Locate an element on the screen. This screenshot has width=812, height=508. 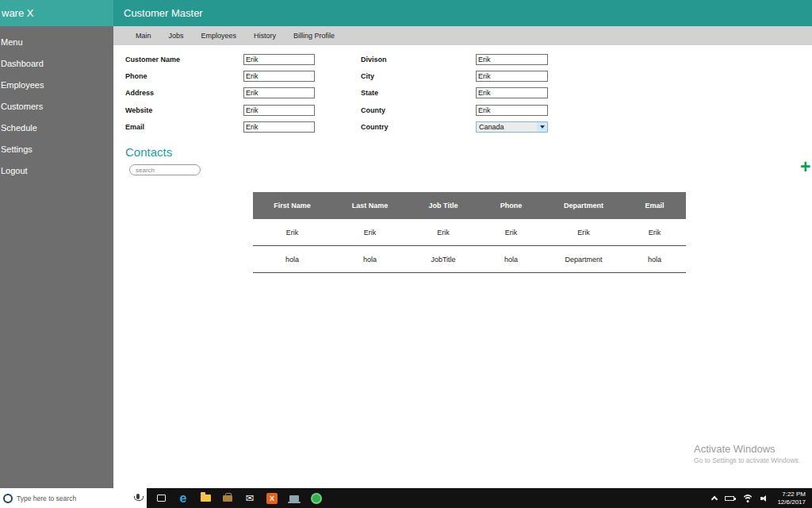
country-label: Country is located at coordinates (374, 127).